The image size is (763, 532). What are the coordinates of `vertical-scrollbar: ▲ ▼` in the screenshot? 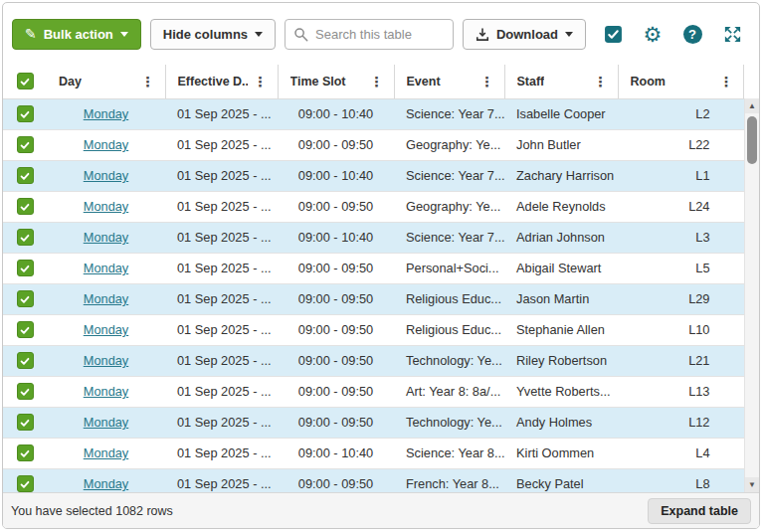 It's located at (752, 295).